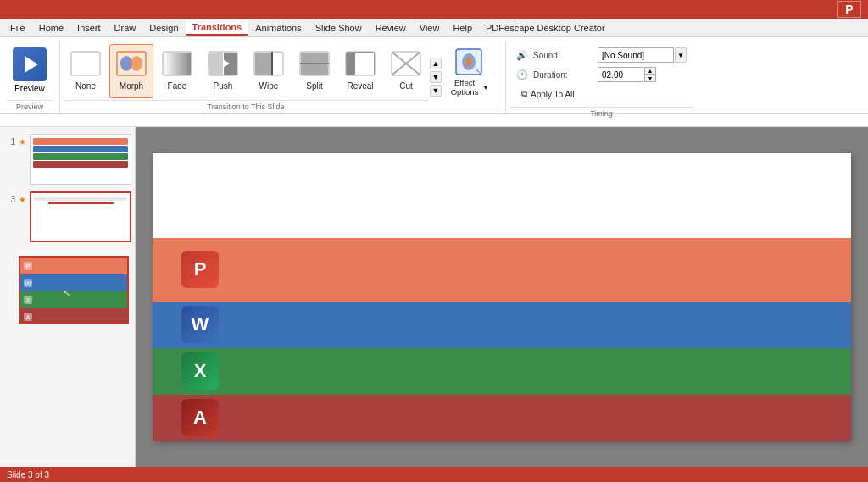 The width and height of the screenshot is (868, 482). What do you see at coordinates (406, 71) in the screenshot?
I see `transition-cut-button: Cut` at bounding box center [406, 71].